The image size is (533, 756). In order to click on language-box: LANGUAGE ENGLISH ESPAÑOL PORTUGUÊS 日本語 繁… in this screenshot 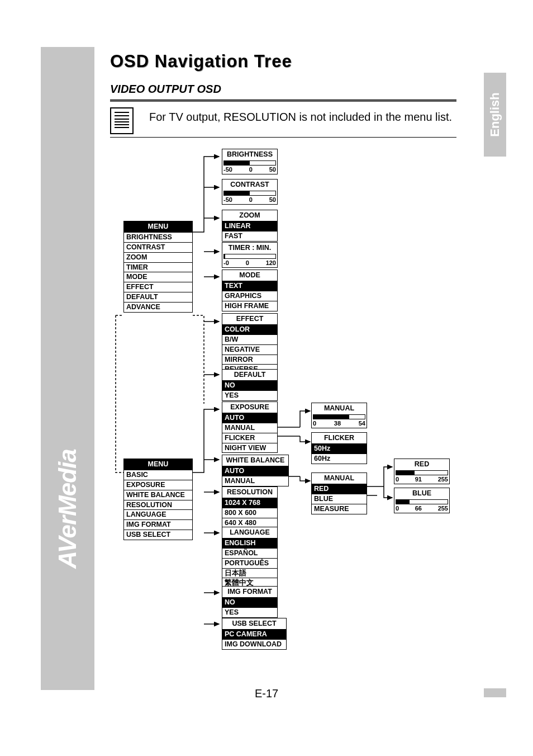, I will do `click(250, 557)`.